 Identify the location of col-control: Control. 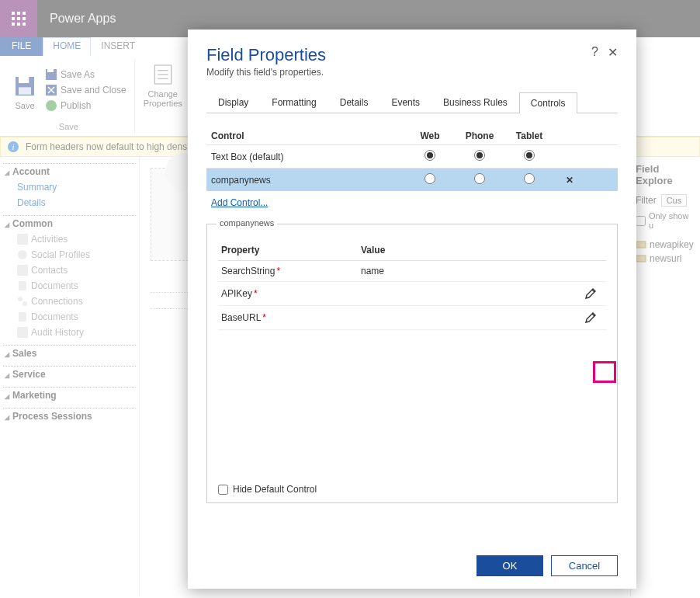
(308, 136).